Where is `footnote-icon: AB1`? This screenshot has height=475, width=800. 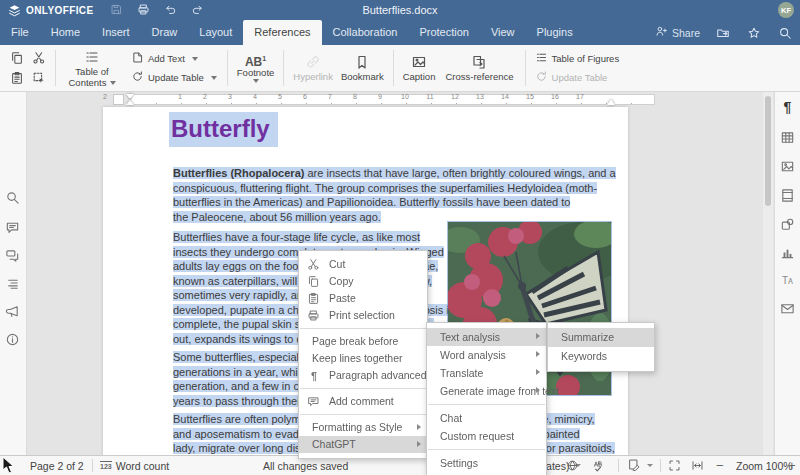 footnote-icon: AB1 is located at coordinates (256, 61).